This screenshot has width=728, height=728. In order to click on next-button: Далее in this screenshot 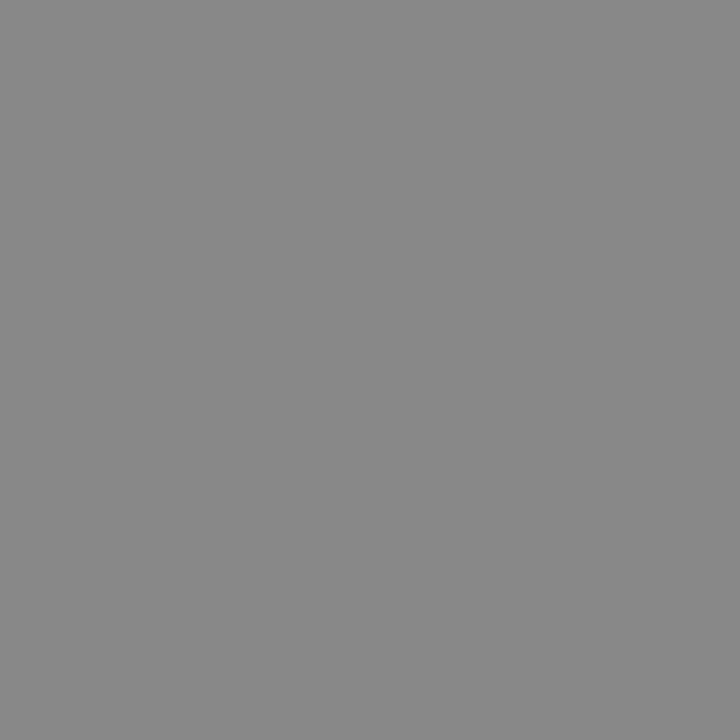, I will do `click(364, 496)`.